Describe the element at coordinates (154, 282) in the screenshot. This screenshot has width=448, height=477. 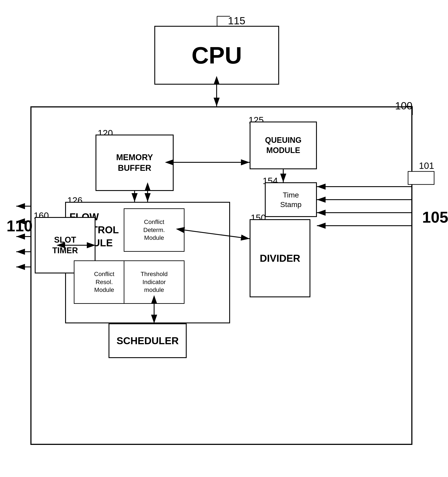
I see `threshold-indicator-label: ThresholdIndicatormodule` at that location.